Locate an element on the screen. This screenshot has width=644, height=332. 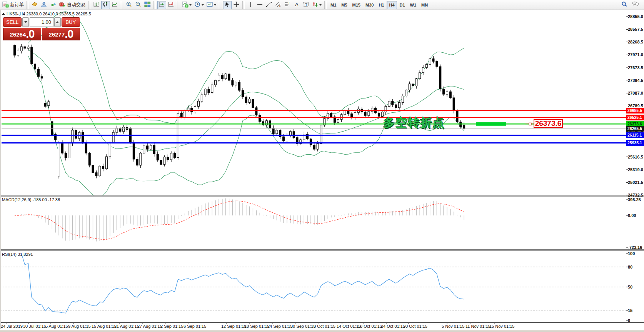
candlestick-chart-button is located at coordinates (105, 5).